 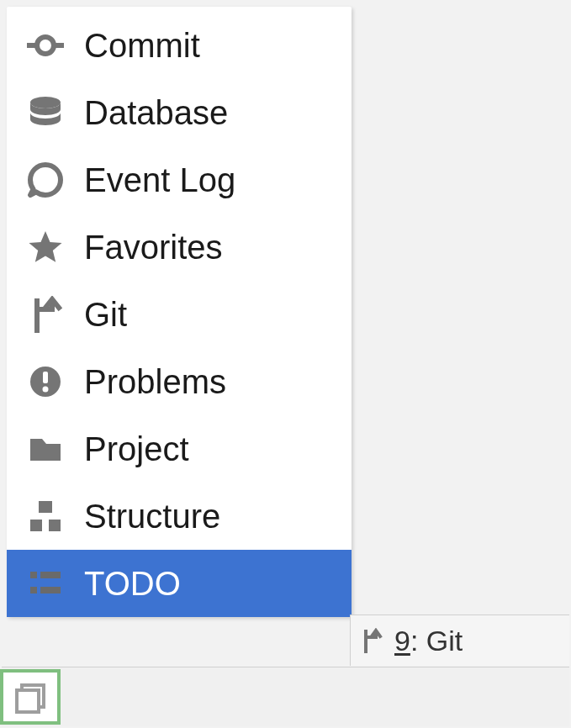 I want to click on commit-icon, so click(x=45, y=45).